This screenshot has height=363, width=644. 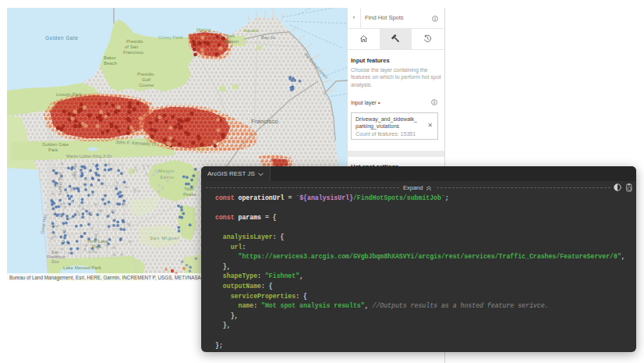 What do you see at coordinates (106, 278) in the screenshot?
I see `svg-text:Bureau of Land Management, Esr: Bureau of Land Management, Esri, HERE, G…` at bounding box center [106, 278].